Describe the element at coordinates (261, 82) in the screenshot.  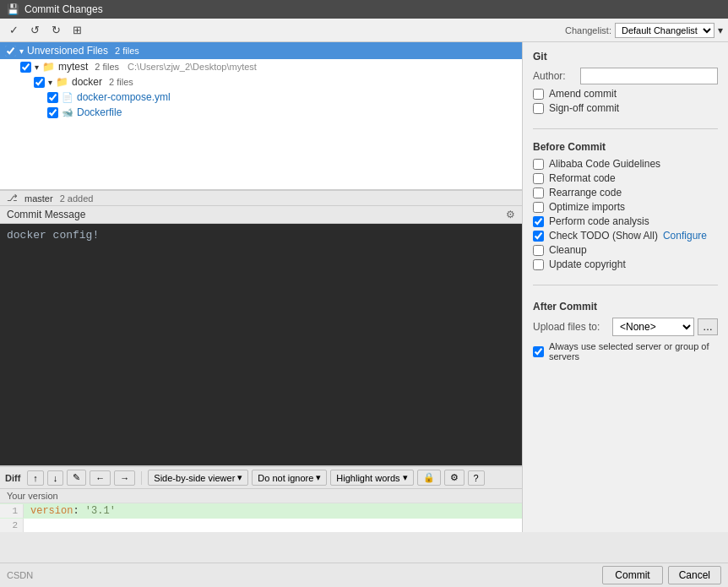
I see `docker-folder-item: ▾ 📁 docker 2 files` at that location.